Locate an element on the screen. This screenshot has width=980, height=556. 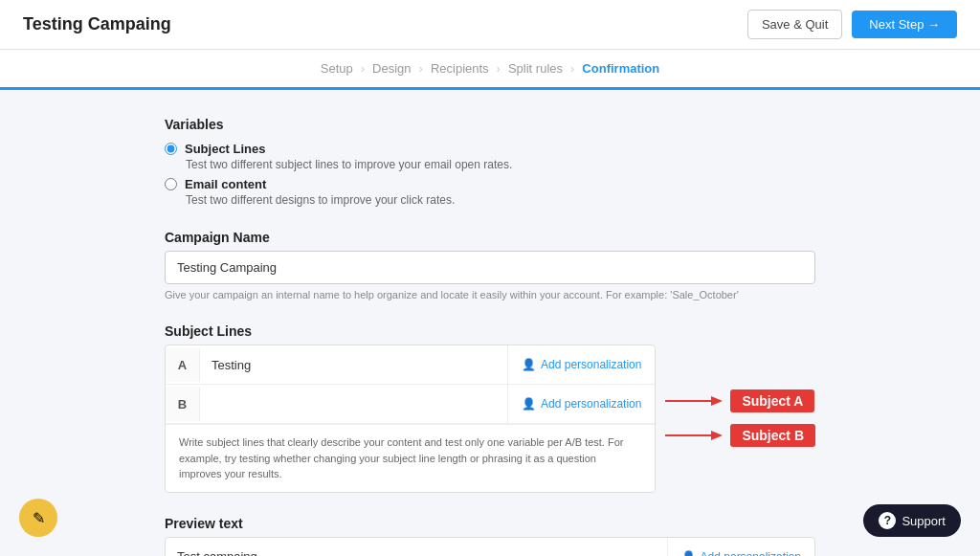
subject-lines-radio is located at coordinates (170, 149).